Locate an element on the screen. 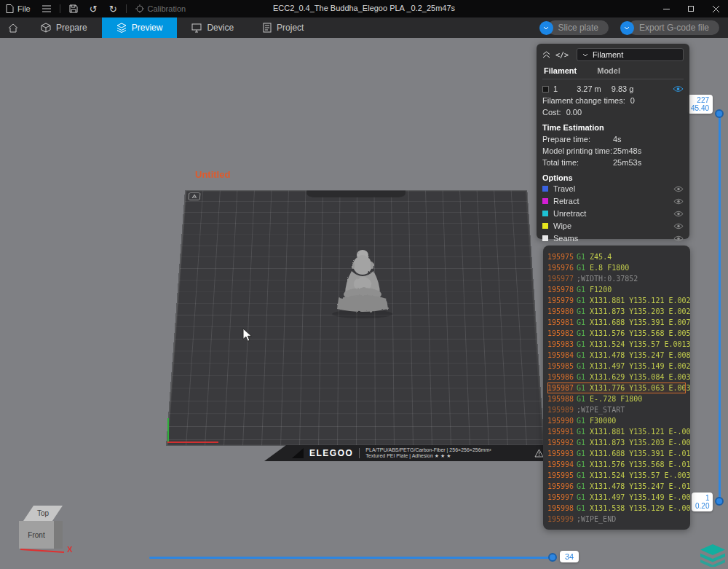  cost-label: Cost: is located at coordinates (552, 112).